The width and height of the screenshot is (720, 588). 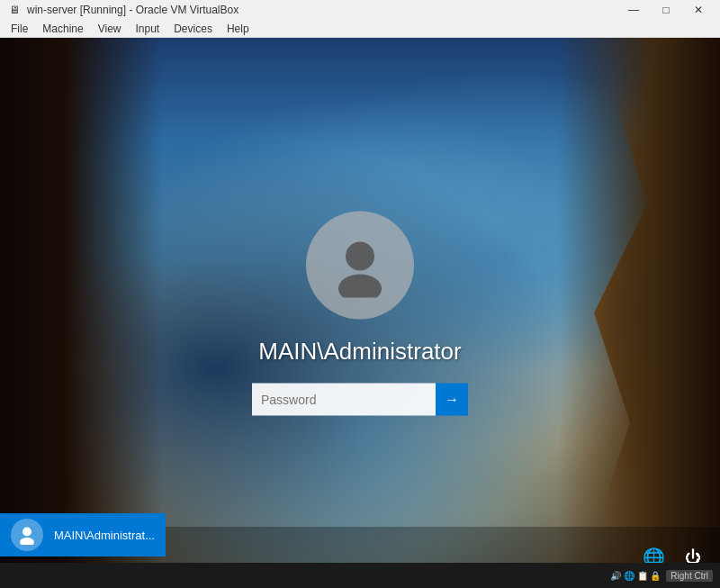 I want to click on menubar: File Machine View Input Devices Help, so click(x=360, y=29).